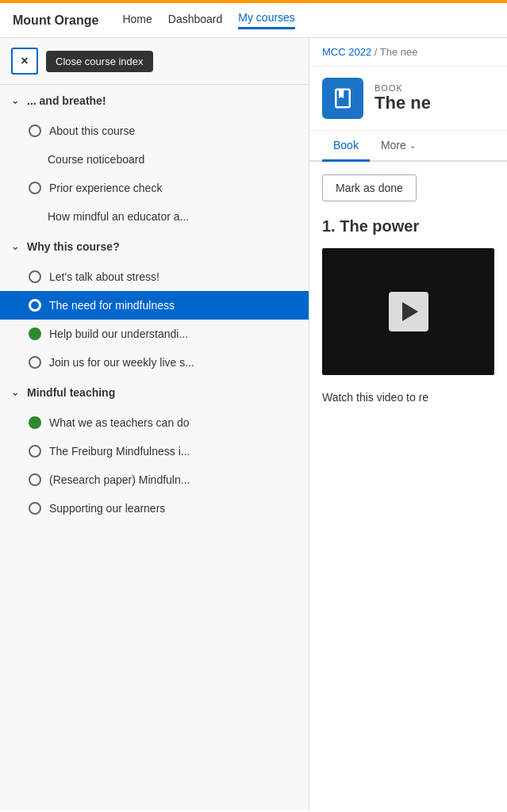 This screenshot has width=507, height=812. Describe the element at coordinates (154, 508) in the screenshot. I see `list-item: Supporting our learners` at that location.